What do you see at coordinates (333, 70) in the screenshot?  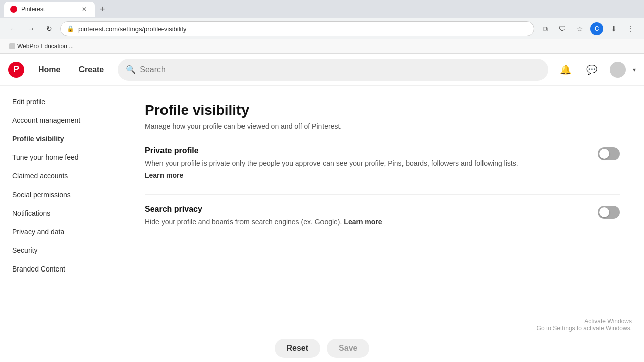 I see `search-bar: 🔍` at bounding box center [333, 70].